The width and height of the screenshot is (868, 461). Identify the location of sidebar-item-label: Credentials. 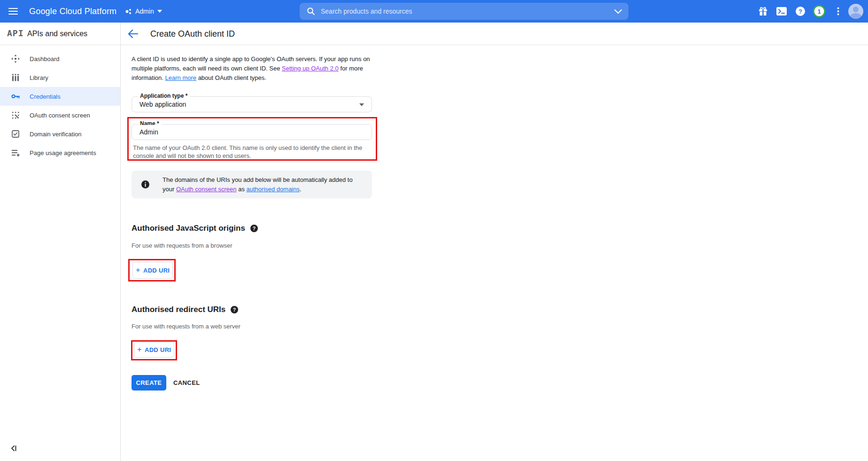
(45, 97).